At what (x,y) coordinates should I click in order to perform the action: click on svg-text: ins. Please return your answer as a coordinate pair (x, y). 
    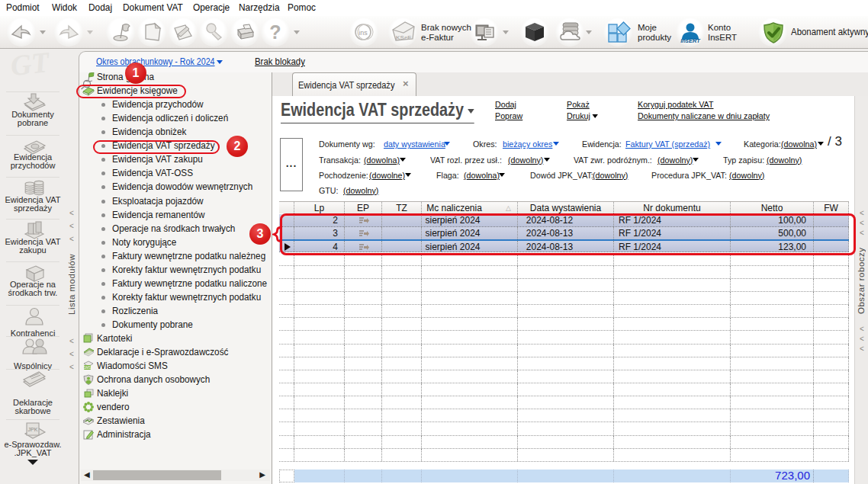
    Looking at the image, I should click on (363, 33).